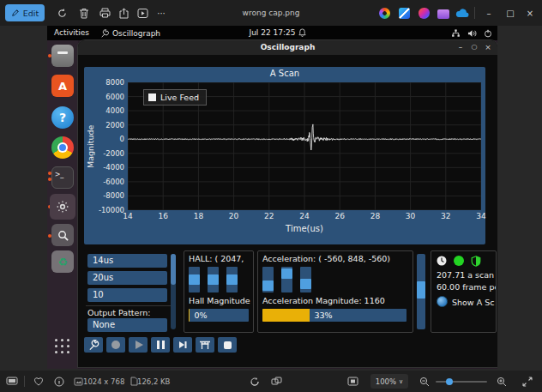 This screenshot has height=392, width=542. Describe the element at coordinates (194, 280) in the screenshot. I see `hall-slider-x` at that location.